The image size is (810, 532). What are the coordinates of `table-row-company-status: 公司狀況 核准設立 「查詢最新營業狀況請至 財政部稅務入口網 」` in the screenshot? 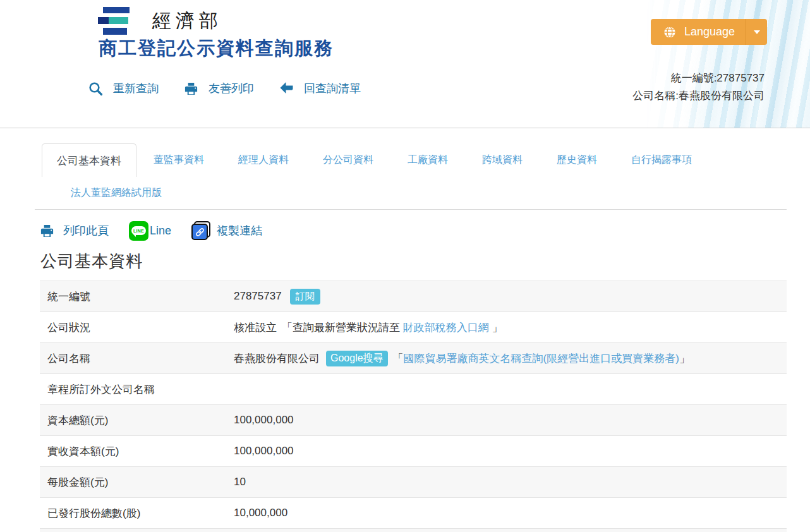 It's located at (413, 327).